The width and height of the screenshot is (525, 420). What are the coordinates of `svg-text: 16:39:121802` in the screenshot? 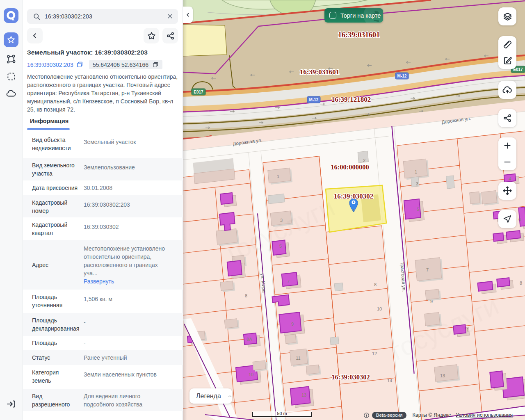 It's located at (351, 99).